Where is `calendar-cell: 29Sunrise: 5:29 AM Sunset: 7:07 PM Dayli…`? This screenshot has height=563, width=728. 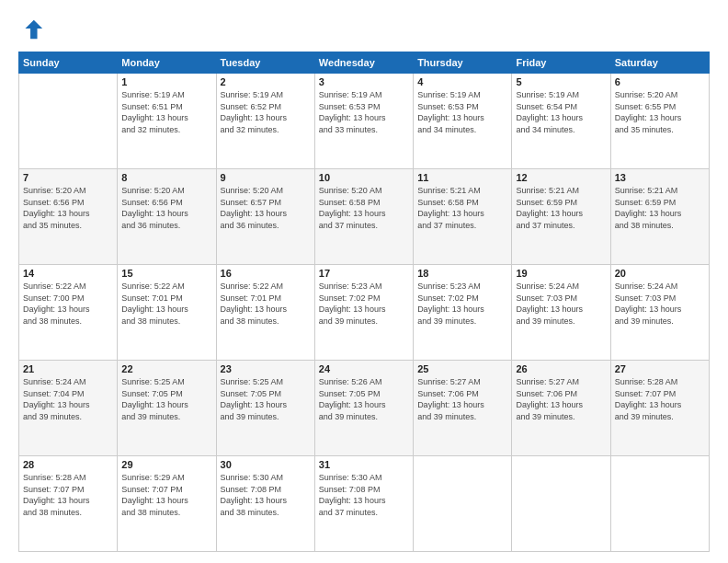
calendar-cell: 29Sunrise: 5:29 AM Sunset: 7:07 PM Dayli… is located at coordinates (167, 504).